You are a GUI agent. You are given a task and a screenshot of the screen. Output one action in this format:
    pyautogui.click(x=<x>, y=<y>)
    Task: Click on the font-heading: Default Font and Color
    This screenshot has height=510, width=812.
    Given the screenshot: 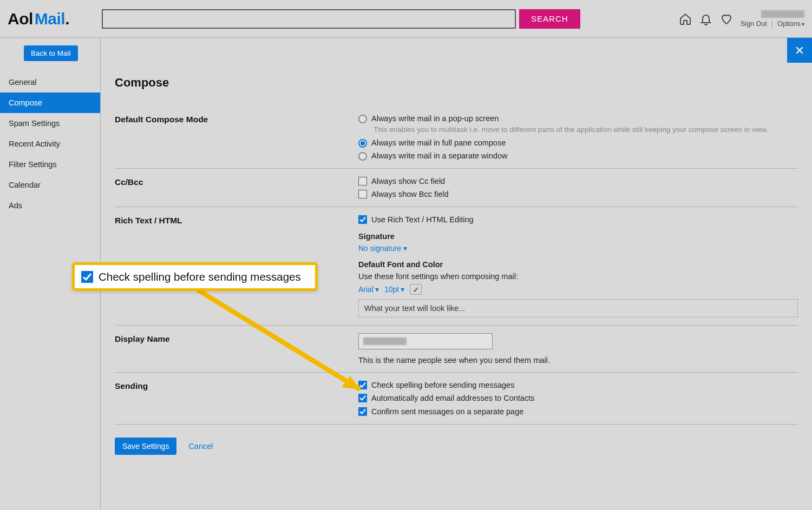 What is the action you would take?
    pyautogui.click(x=578, y=264)
    